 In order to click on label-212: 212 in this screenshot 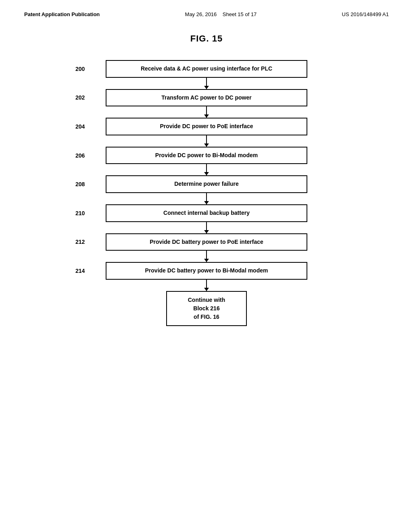, I will do `click(80, 242)`.